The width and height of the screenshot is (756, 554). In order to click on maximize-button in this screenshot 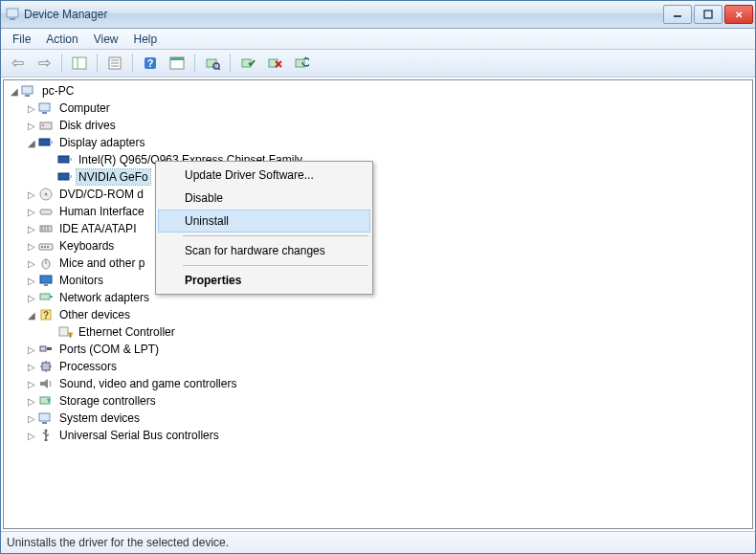, I will do `click(708, 14)`.